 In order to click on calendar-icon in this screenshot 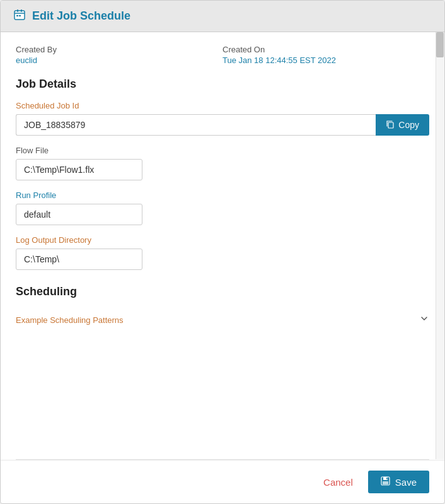, I will do `click(20, 16)`.